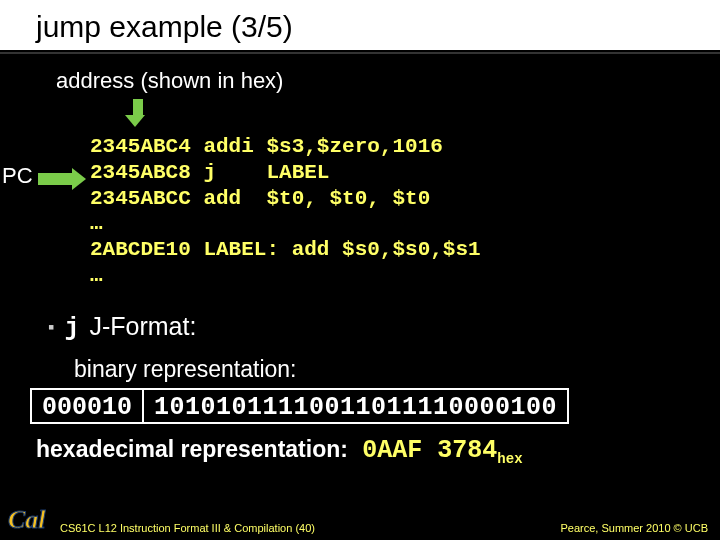  I want to click on slide-footer: CS61C L12 Instruction Format III & Compi…, so click(360, 528).